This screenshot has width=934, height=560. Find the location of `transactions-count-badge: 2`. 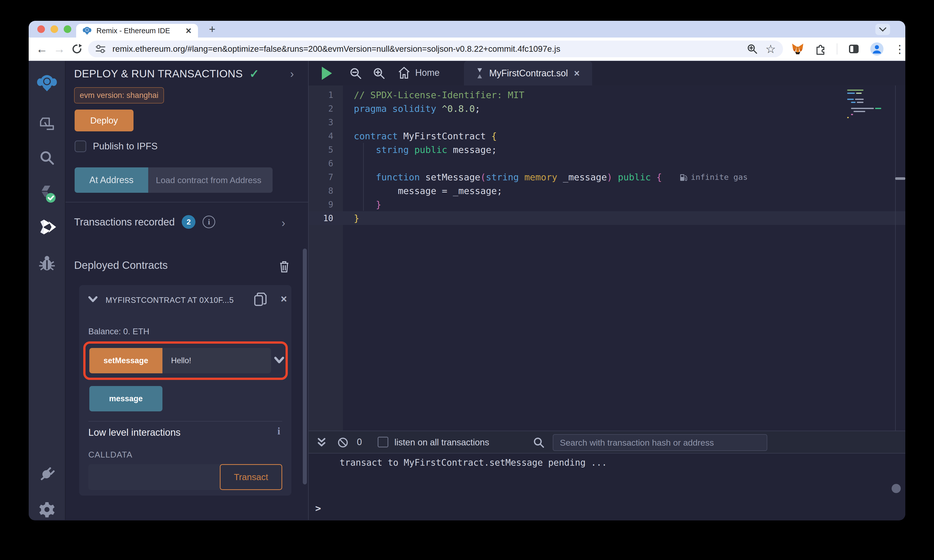

transactions-count-badge: 2 is located at coordinates (189, 222).